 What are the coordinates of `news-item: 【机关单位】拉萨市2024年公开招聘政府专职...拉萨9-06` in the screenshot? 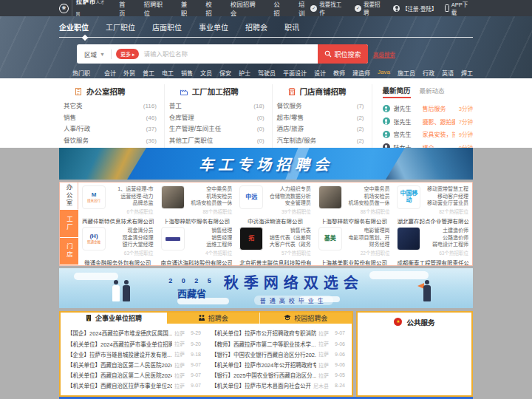 It's located at (278, 364).